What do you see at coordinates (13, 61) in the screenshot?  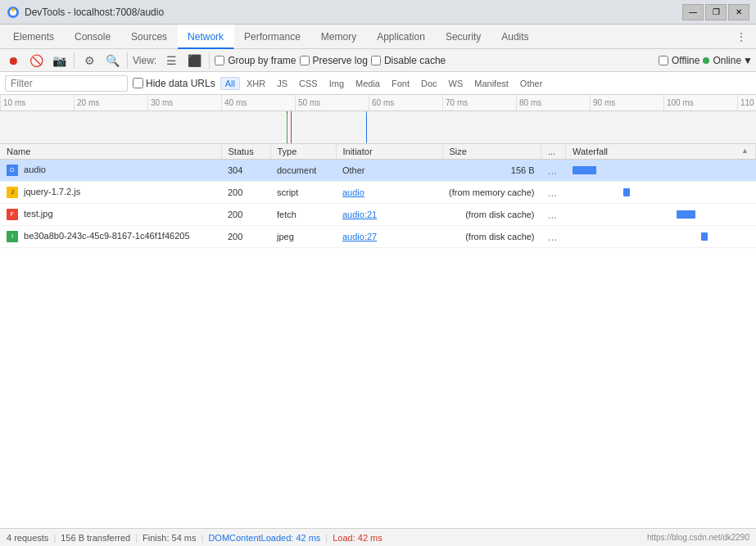 I see `record-button: ⏺` at bounding box center [13, 61].